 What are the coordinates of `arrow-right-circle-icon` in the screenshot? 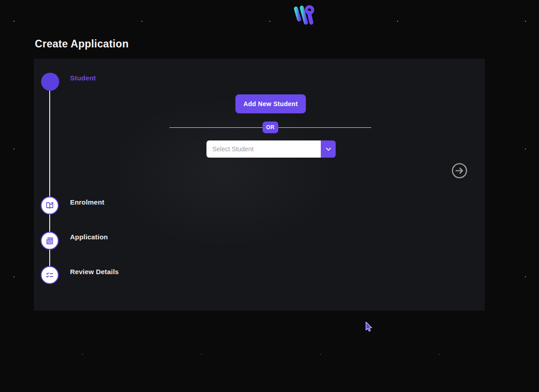 It's located at (459, 171).